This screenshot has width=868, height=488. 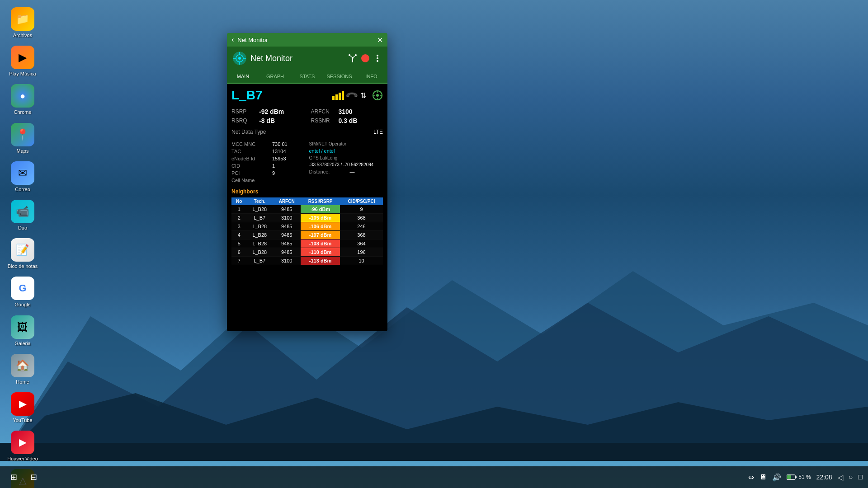 What do you see at coordinates (353, 58) in the screenshot?
I see `antenna-icon` at bounding box center [353, 58].